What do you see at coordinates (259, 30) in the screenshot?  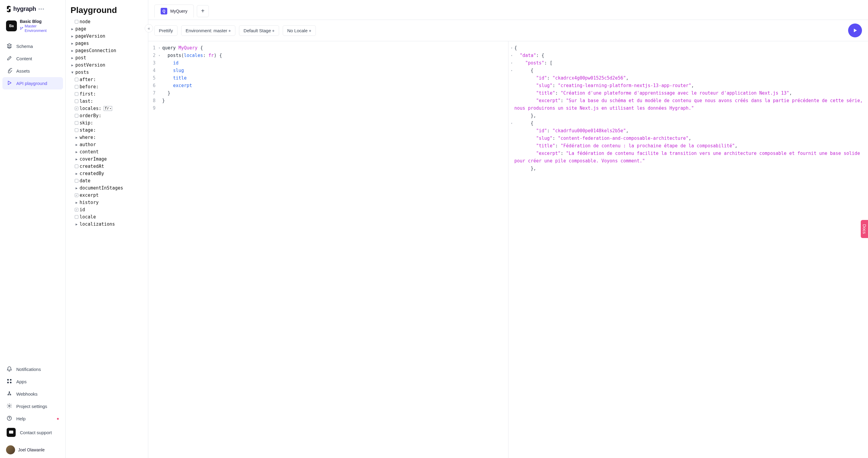 I see `stage-select: Default Stage◆` at bounding box center [259, 30].